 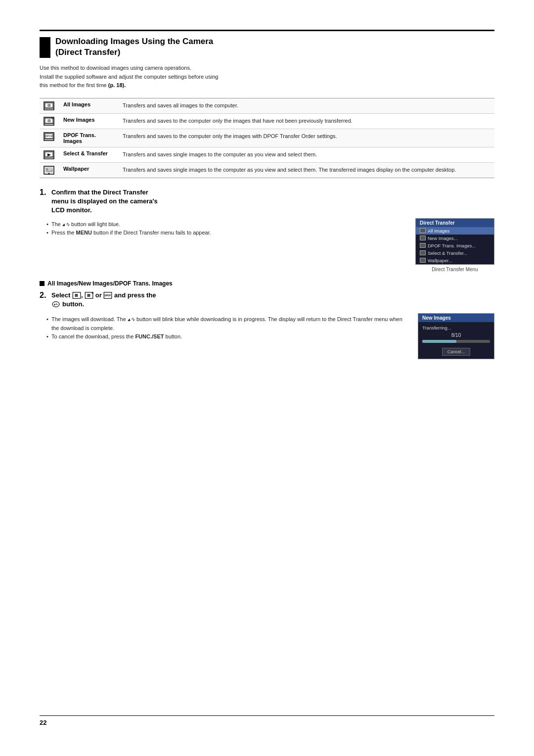 I want to click on progress-label: 8/10, so click(x=456, y=335).